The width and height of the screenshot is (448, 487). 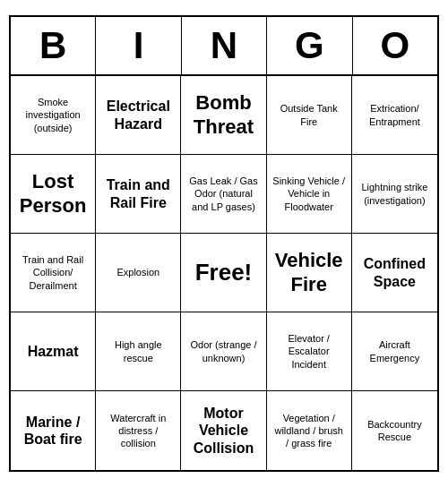 What do you see at coordinates (138, 46) in the screenshot?
I see `header-letter-i: I` at bounding box center [138, 46].